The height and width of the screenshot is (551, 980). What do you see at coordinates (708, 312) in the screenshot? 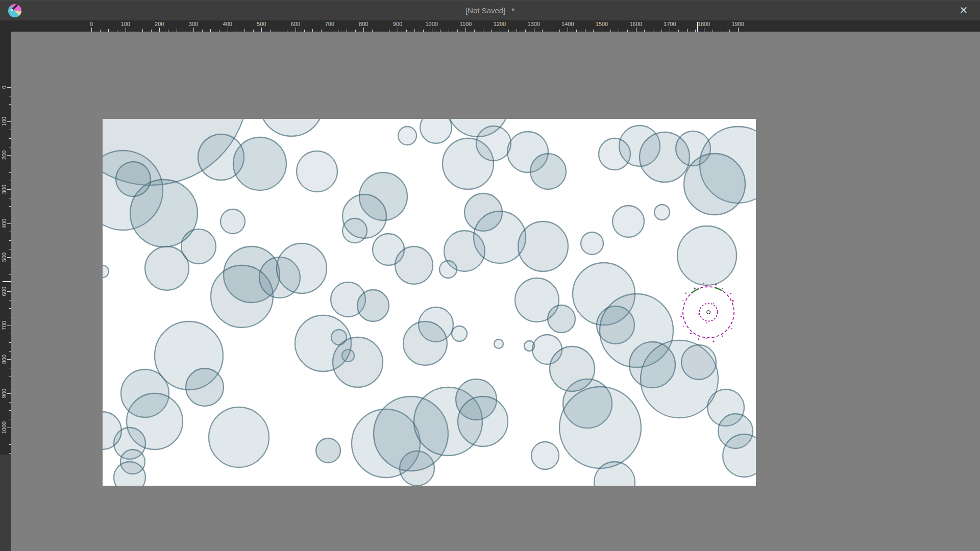
I see `selection-center-handle` at bounding box center [708, 312].